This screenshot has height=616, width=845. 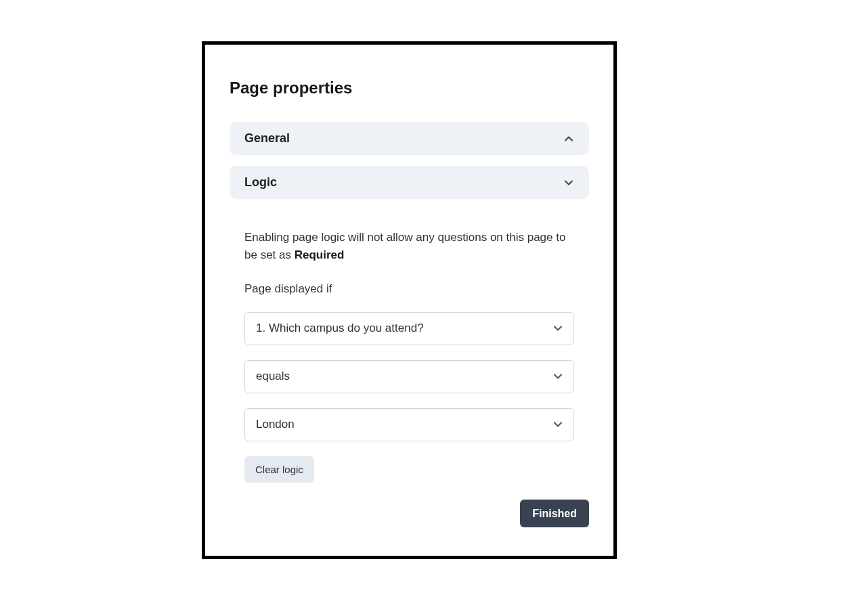 I want to click on logic-info-prefix: Enabling page logic will not allow any q…, so click(x=405, y=246).